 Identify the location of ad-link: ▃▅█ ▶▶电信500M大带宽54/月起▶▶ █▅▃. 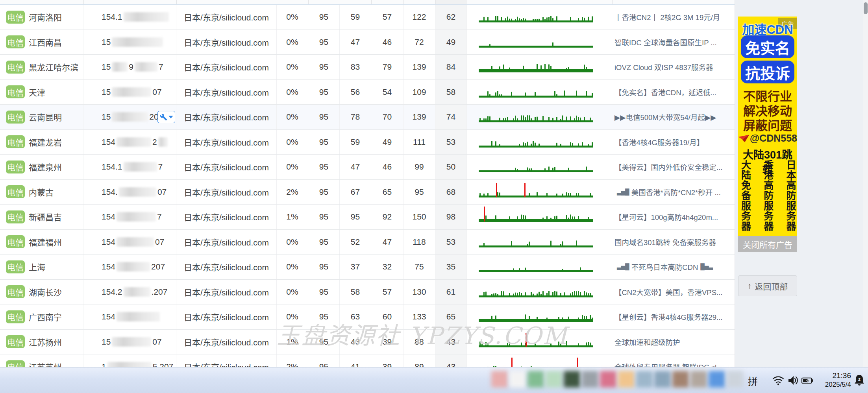
(673, 117).